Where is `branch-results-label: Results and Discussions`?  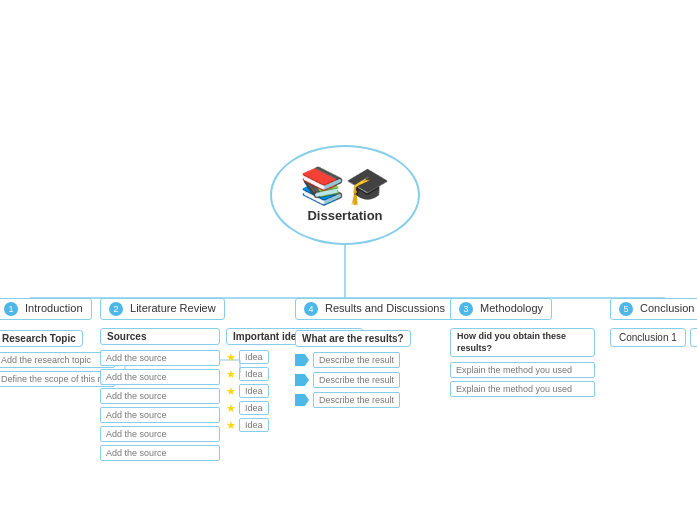
branch-results-label: Results and Discussions is located at coordinates (385, 308).